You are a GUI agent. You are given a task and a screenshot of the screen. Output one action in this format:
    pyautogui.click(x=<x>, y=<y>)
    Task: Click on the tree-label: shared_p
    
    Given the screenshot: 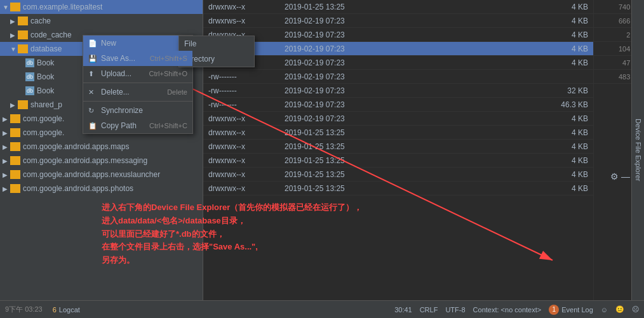 What is the action you would take?
    pyautogui.click(x=46, y=105)
    